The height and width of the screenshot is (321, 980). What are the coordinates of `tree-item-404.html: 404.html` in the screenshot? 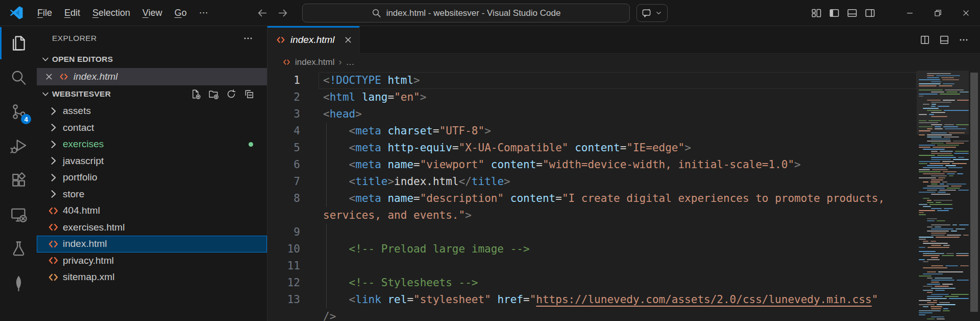 It's located at (152, 211).